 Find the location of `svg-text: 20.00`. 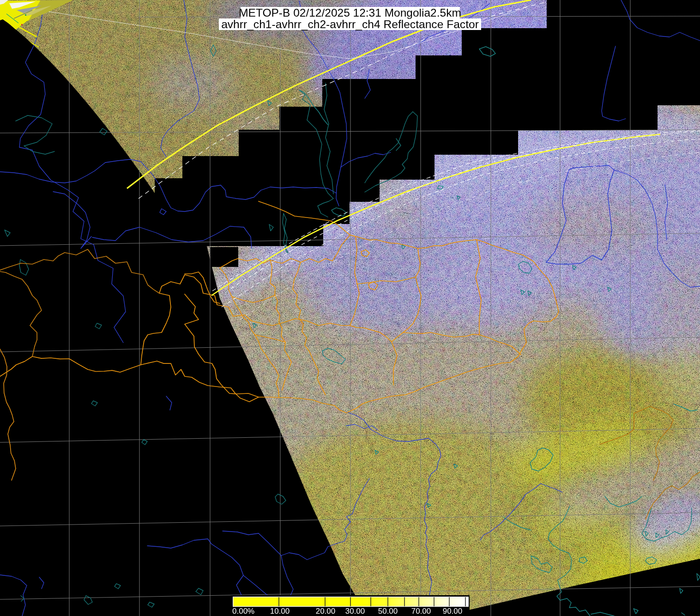

svg-text: 20.00 is located at coordinates (326, 611).